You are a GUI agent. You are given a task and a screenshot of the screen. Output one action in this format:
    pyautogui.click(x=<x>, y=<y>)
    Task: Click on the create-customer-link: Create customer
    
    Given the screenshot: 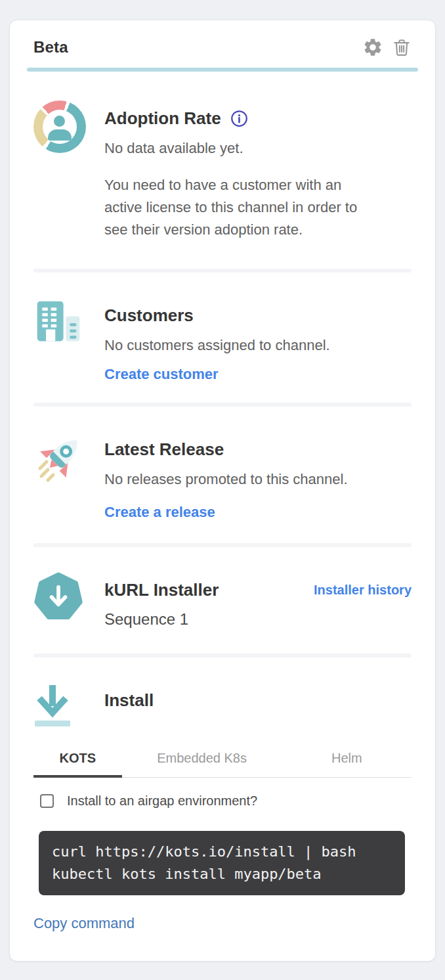 What is the action you would take?
    pyautogui.click(x=161, y=374)
    